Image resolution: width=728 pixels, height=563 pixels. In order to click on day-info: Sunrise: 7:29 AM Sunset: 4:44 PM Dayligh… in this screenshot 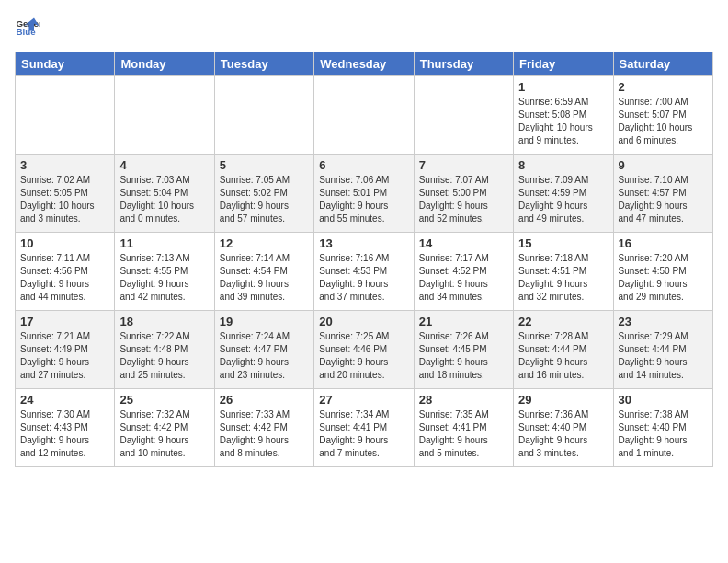, I will do `click(664, 356)`.